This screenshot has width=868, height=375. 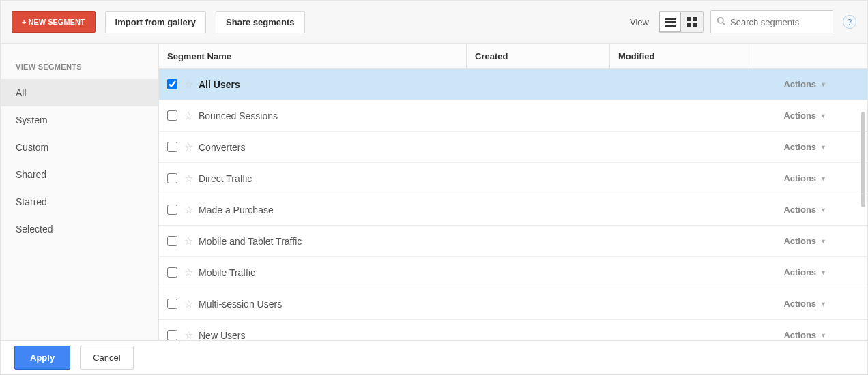 What do you see at coordinates (513, 273) in the screenshot?
I see `table-row: ☆Mobile TrafficActions▼` at bounding box center [513, 273].